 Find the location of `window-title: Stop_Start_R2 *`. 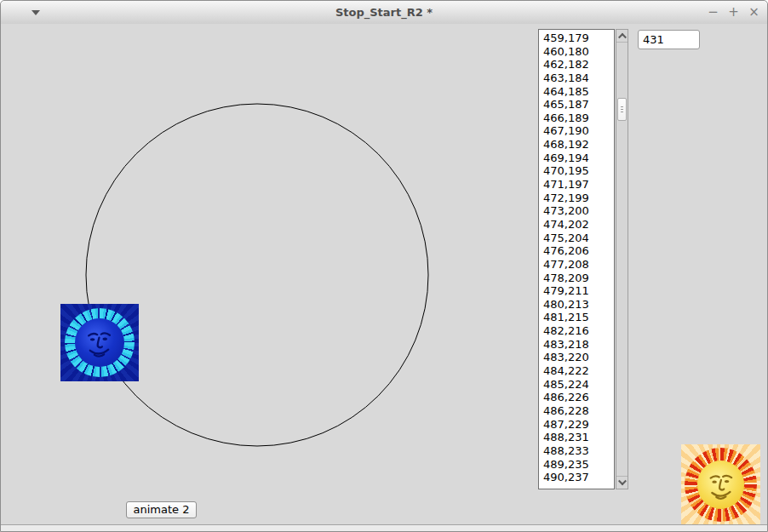

window-title: Stop_Start_R2 * is located at coordinates (384, 12).